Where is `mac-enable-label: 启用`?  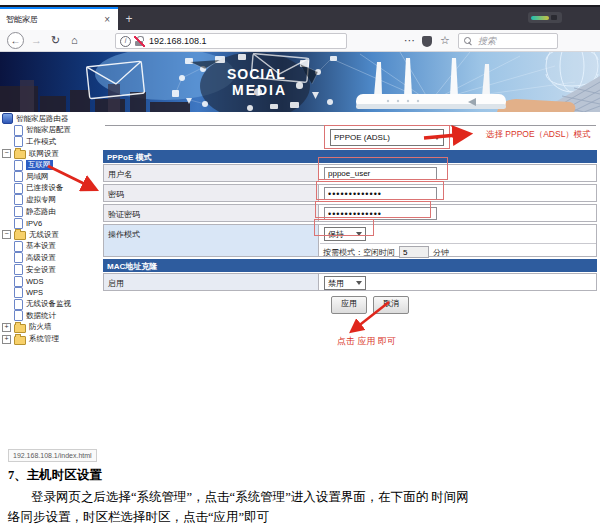
mac-enable-label: 启用 is located at coordinates (212, 282).